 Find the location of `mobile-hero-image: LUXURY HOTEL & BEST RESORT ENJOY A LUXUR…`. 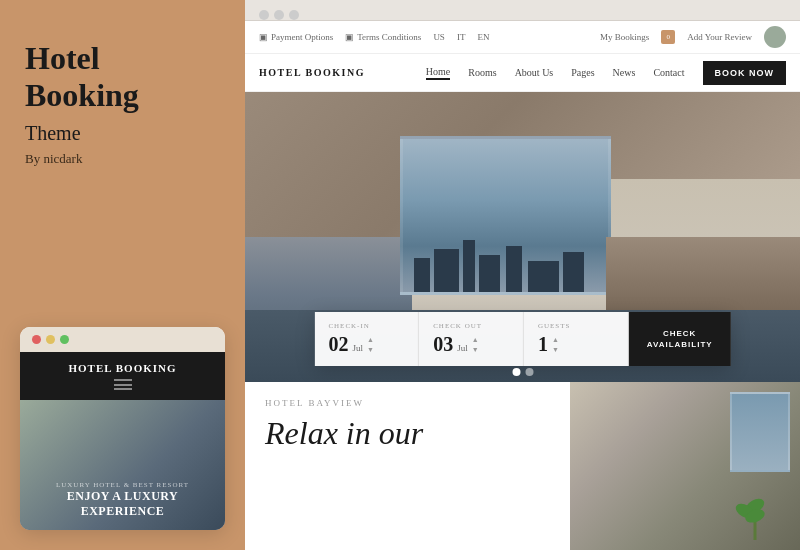

mobile-hero-image: LUXURY HOTEL & BEST RESORT ENJOY A LUXUR… is located at coordinates (122, 465).